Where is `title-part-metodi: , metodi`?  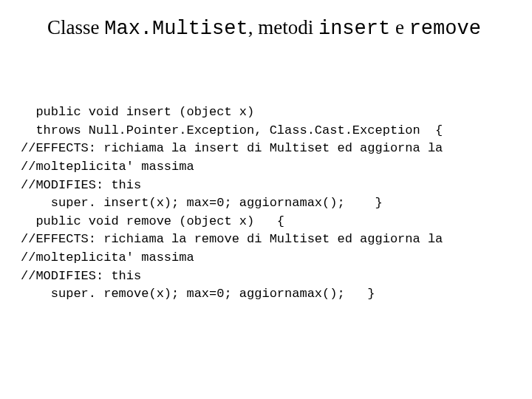 title-part-metodi: , metodi is located at coordinates (284, 27).